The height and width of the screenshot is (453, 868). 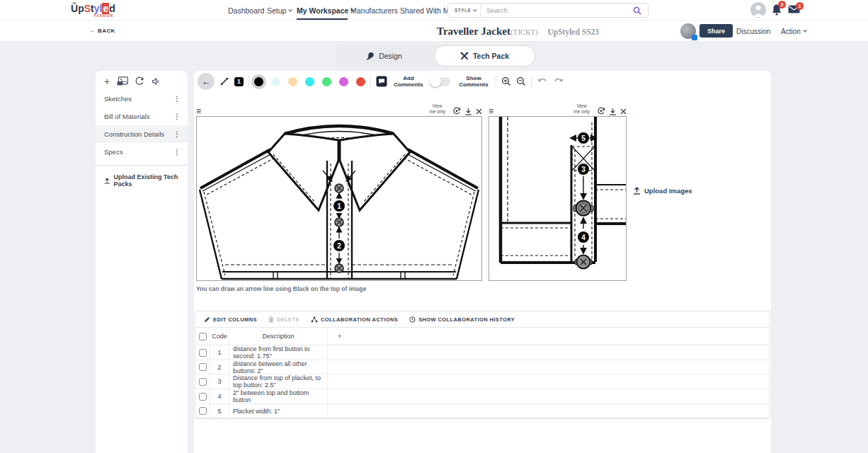 I want to click on number-marker-tool-button: 1, so click(x=239, y=82).